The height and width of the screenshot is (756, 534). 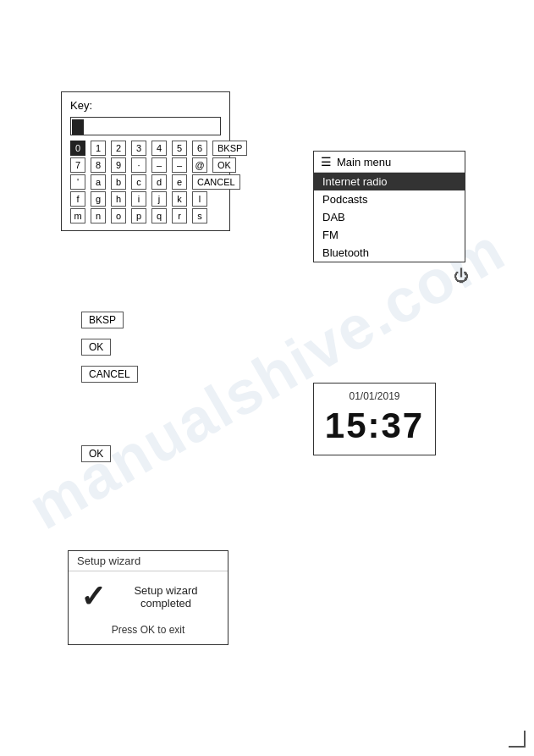 What do you see at coordinates (159, 148) in the screenshot?
I see `key-btn-4: 4` at bounding box center [159, 148].